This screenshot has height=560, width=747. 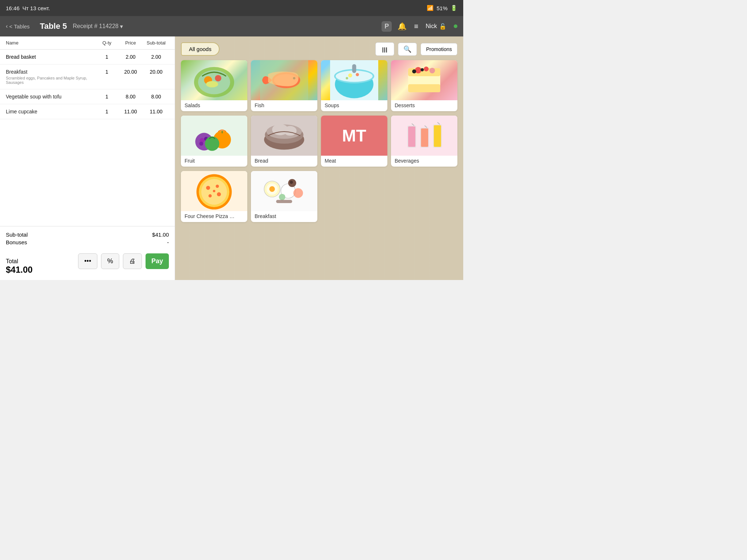 What do you see at coordinates (96, 26) in the screenshot?
I see `receipt-label: Receipt # 114228` at bounding box center [96, 26].